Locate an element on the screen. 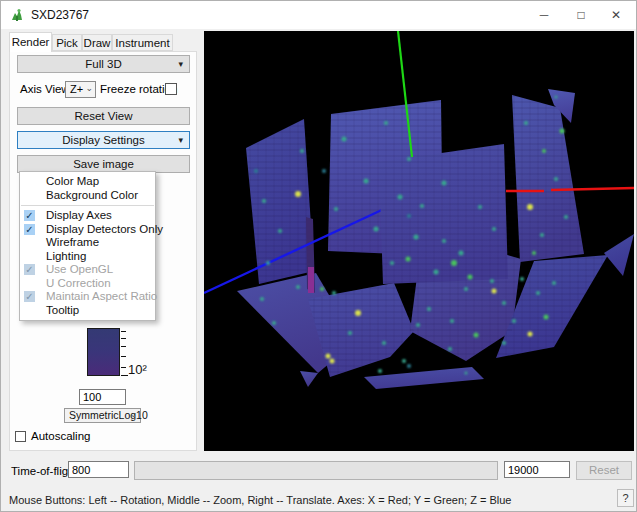 This screenshot has height=512, width=637. app-icon is located at coordinates (17, 15).